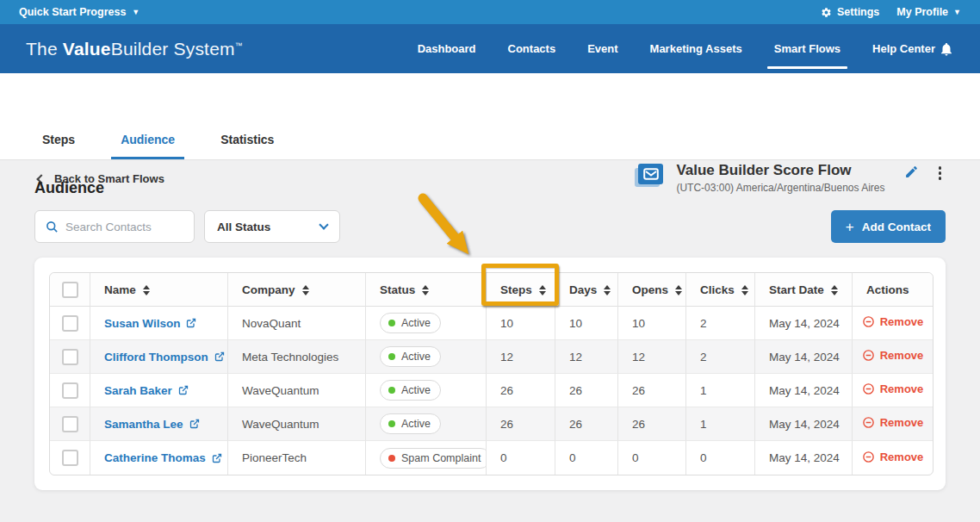 The height and width of the screenshot is (522, 980). Describe the element at coordinates (653, 289) in the screenshot. I see `column-header-opens: Opens` at that location.